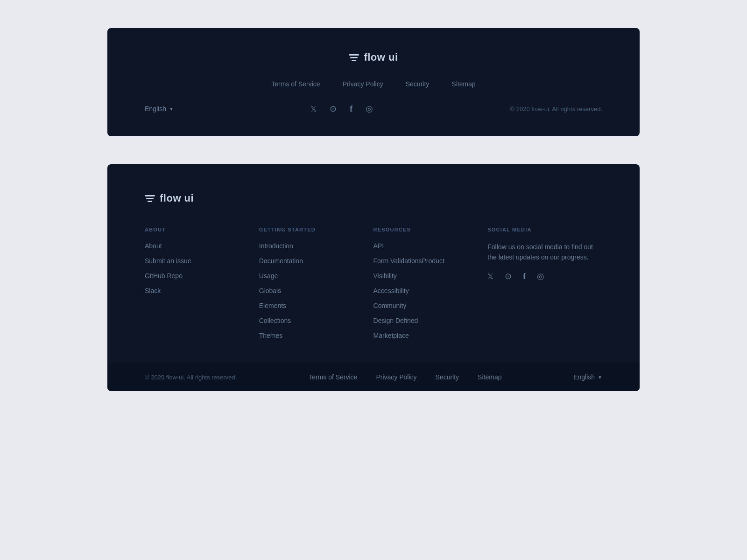 The width and height of the screenshot is (747, 560). I want to click on col-about-list: About Submit an issue GitHub Repo Slack, so click(192, 268).